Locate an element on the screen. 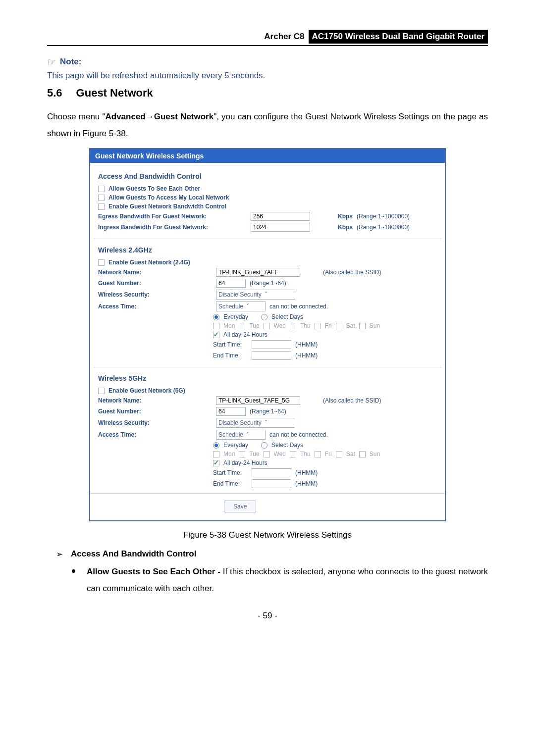  fmt-5-start: (HHMM) is located at coordinates (306, 473).